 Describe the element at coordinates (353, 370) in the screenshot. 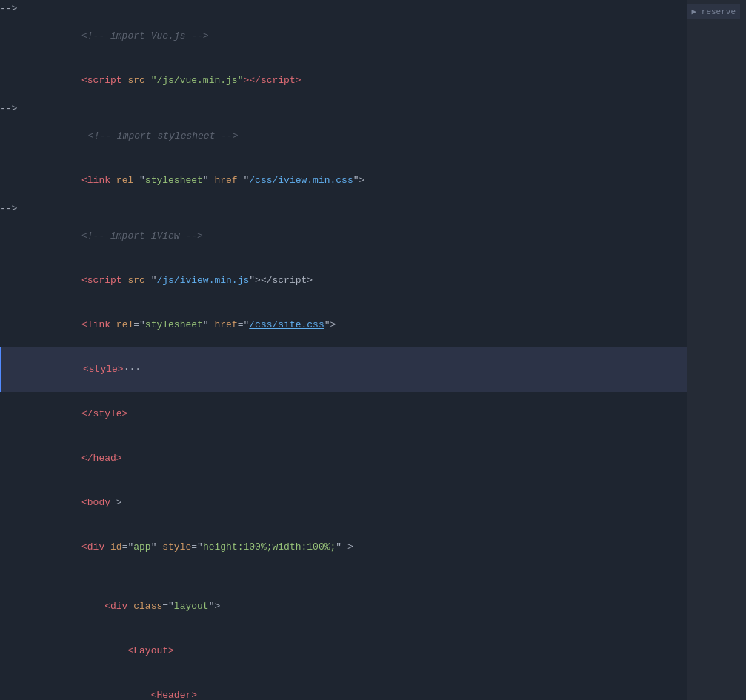

I see `line-content: <style>···` at that location.